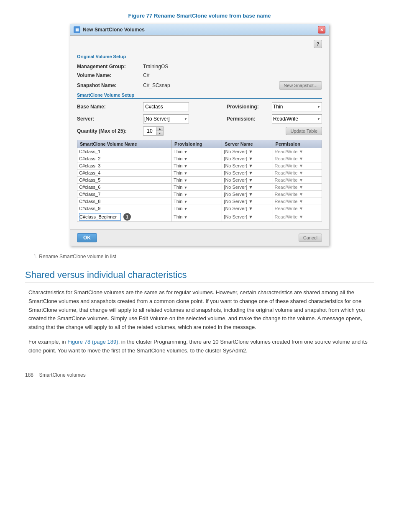 The height and width of the screenshot is (532, 399). What do you see at coordinates (93, 342) in the screenshot?
I see `figure-link: Figure 78 (page 189)` at bounding box center [93, 342].